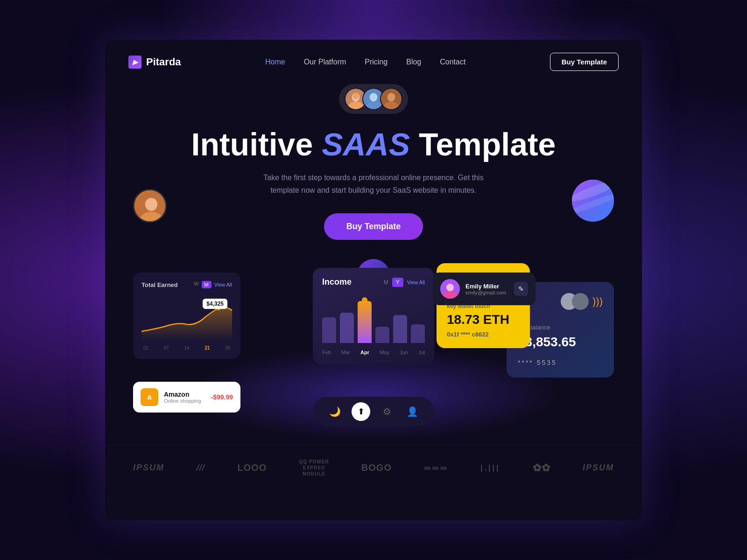 The width and height of the screenshot is (747, 560). I want to click on user-edit-button: ✎, so click(521, 289).